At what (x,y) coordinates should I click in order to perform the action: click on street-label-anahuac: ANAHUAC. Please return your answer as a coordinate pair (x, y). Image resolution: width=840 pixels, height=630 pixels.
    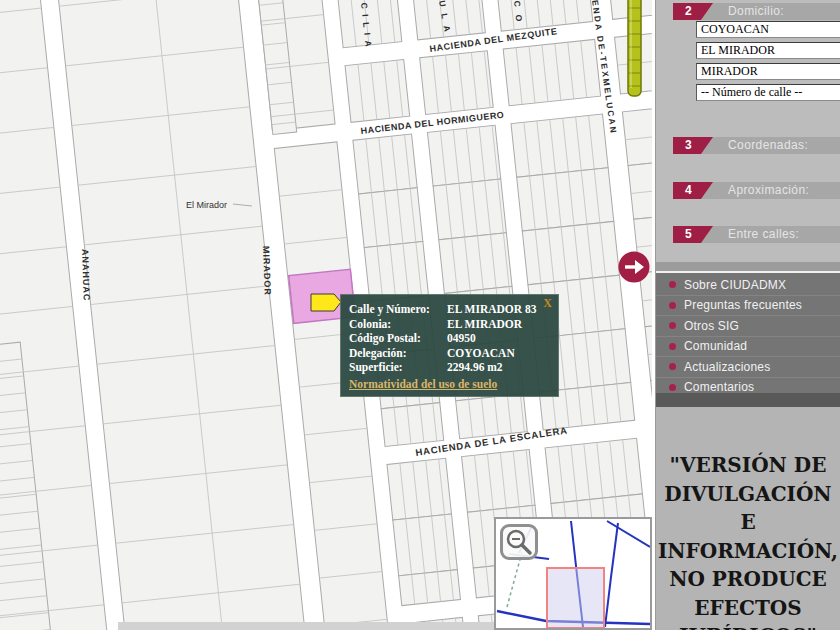
    Looking at the image, I should click on (86, 276).